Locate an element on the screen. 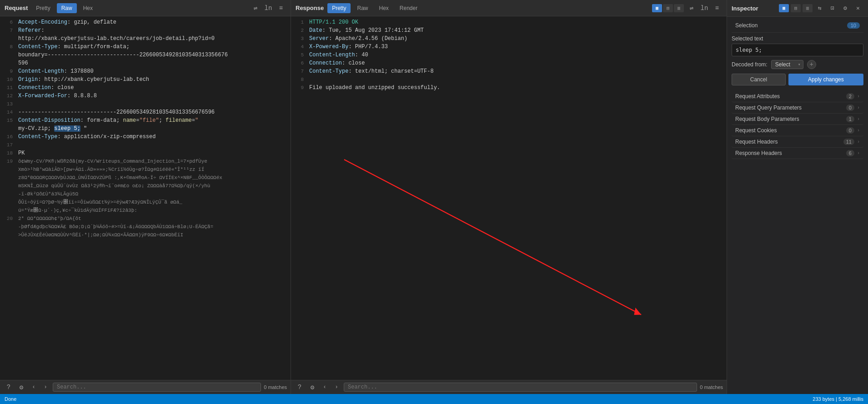 The width and height of the screenshot is (868, 404). request-title: Request is located at coordinates (16, 8).